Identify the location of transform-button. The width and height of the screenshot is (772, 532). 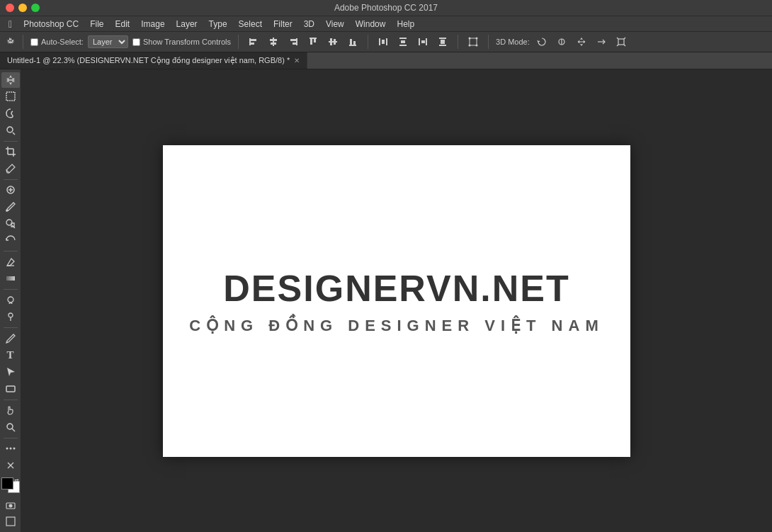
(473, 42).